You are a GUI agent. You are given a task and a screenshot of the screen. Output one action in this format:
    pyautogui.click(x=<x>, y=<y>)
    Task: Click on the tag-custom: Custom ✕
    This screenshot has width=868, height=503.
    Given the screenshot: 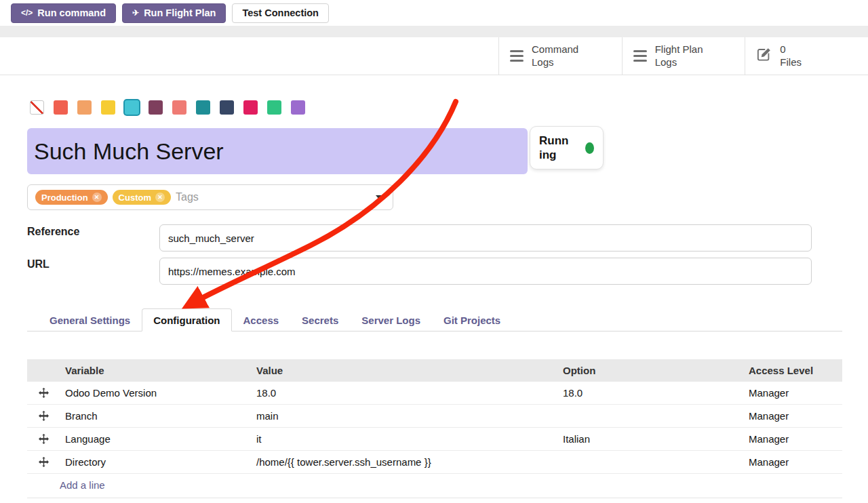 What is the action you would take?
    pyautogui.click(x=142, y=197)
    